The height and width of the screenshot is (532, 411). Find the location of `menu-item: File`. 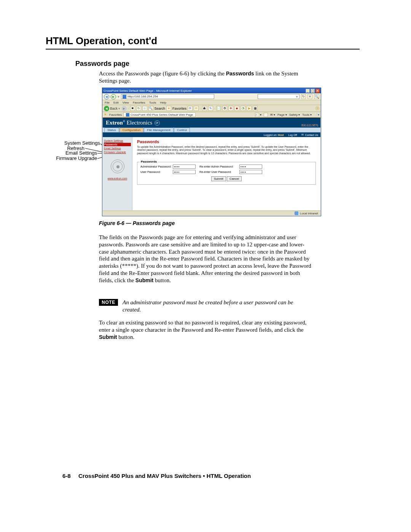

menu-item: File is located at coordinates (107, 103).